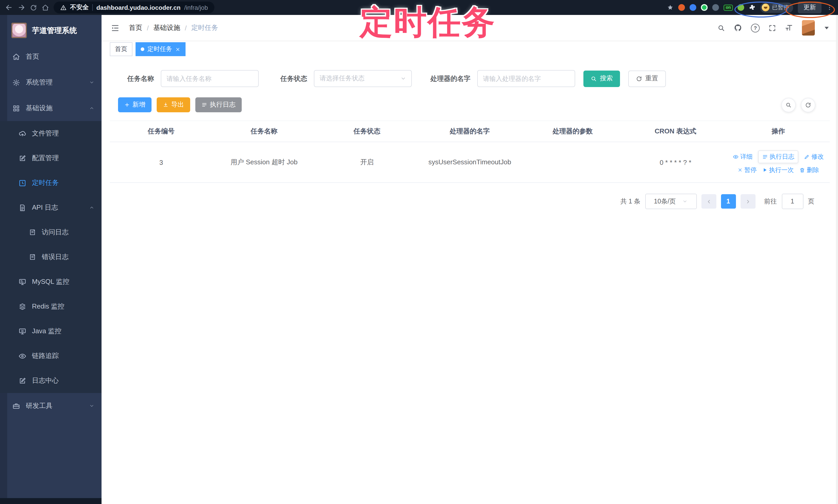 The width and height of the screenshot is (838, 504). I want to click on run-once-link: 执行一次, so click(778, 170).